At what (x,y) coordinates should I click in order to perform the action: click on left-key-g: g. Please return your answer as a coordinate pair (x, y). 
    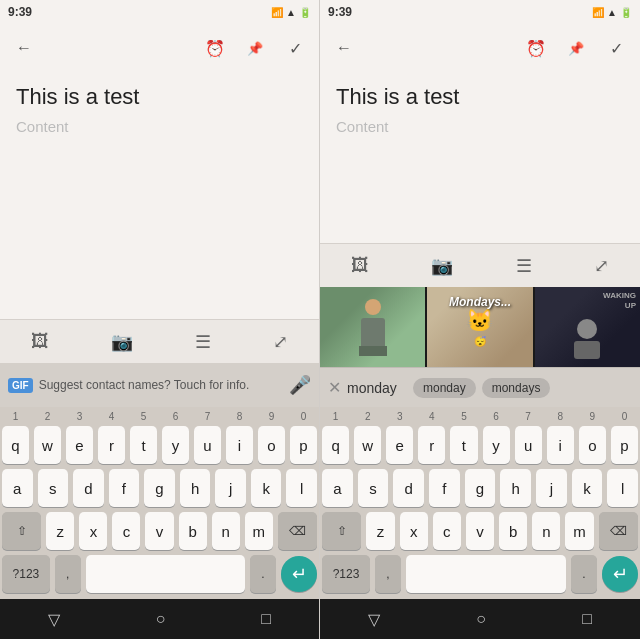
    Looking at the image, I should click on (160, 488).